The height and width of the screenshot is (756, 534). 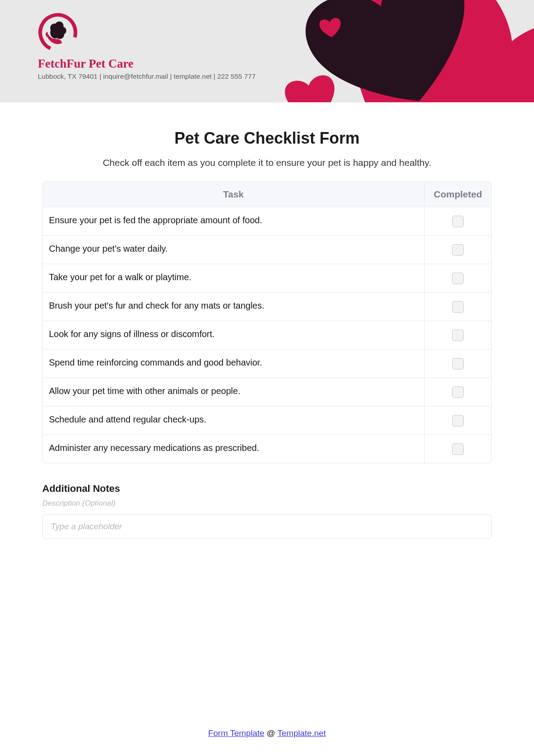 What do you see at coordinates (267, 363) in the screenshot?
I see `table-row: Spend time reinforcing commands and good…` at bounding box center [267, 363].